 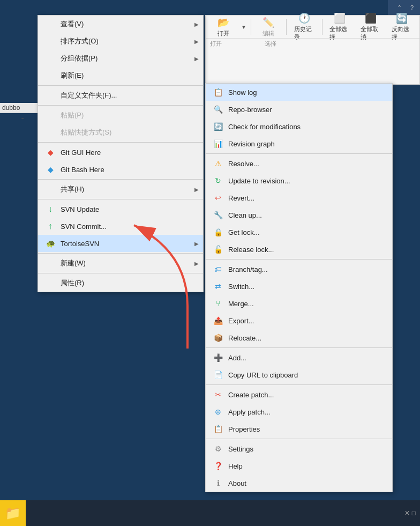 What do you see at coordinates (299, 483) in the screenshot?
I see `about-menu-item: ℹ About` at bounding box center [299, 483].